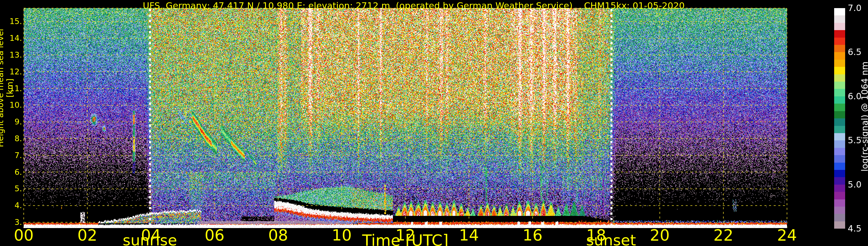  What do you see at coordinates (855, 228) in the screenshot?
I see `colorbar-tick-label: 4.5` at bounding box center [855, 228].